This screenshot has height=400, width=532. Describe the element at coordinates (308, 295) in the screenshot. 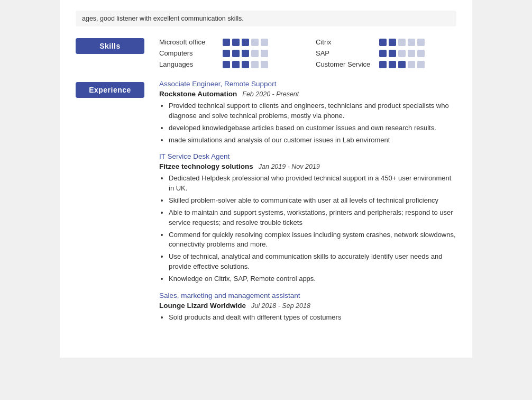

I see `job-title: Sales, marketing and management assistan…` at that location.